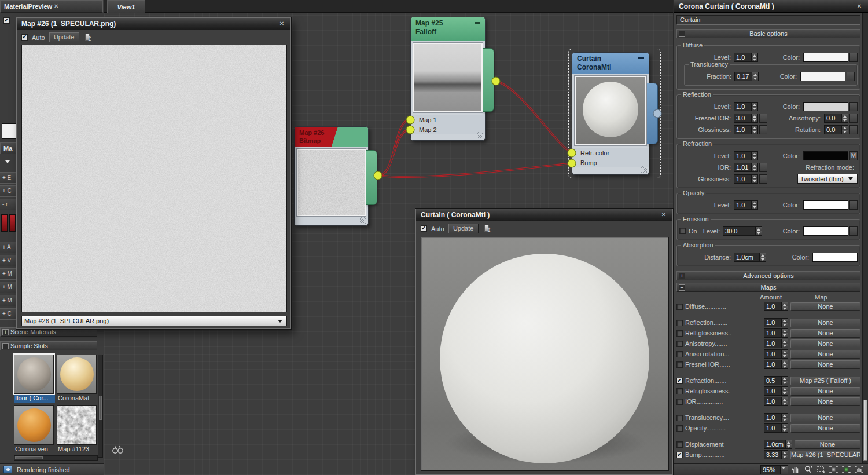  Describe the element at coordinates (854, 57) in the screenshot. I see `diffuse-color-map-button` at that location.